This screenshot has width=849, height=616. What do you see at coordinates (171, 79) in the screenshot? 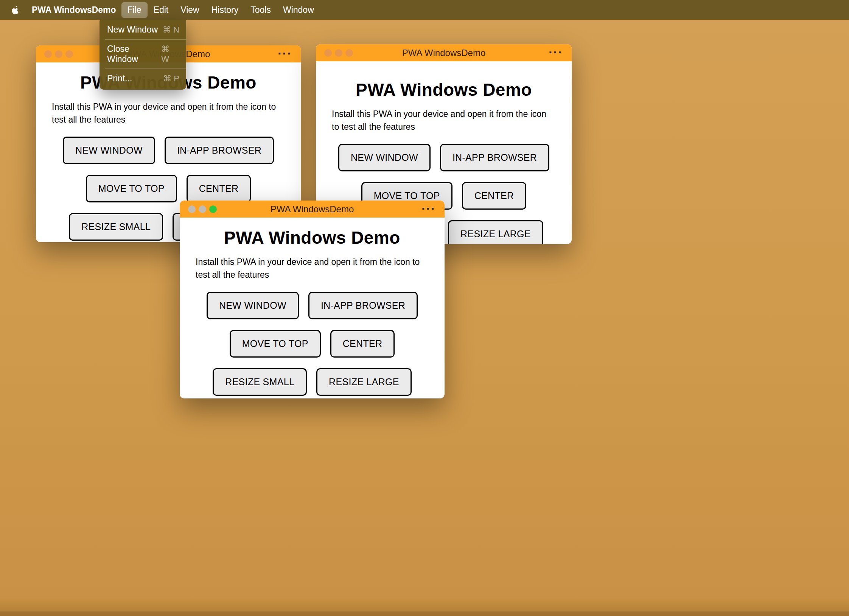
I see `menu-option-shortcut: ⌘ P` at bounding box center [171, 79].